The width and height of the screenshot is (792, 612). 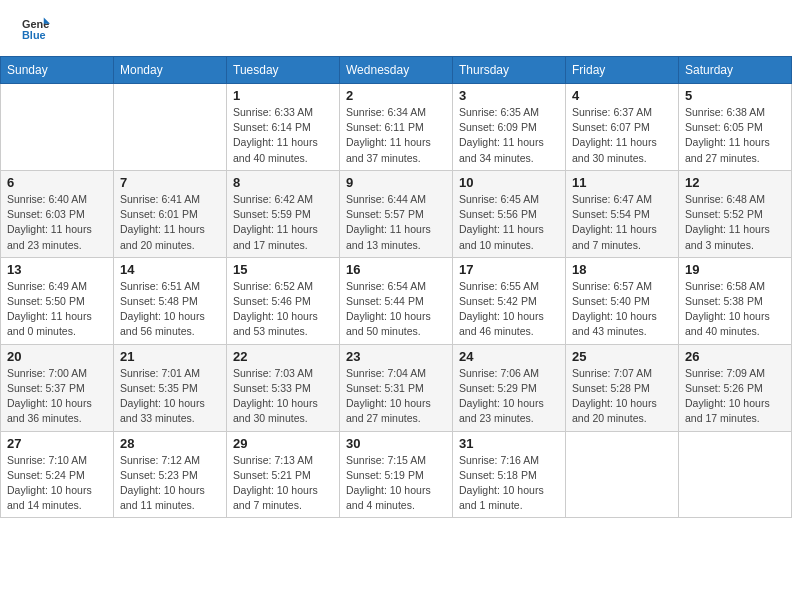 I want to click on header-row: SundayMondayTuesdayWednesdayThursdayFrid…, so click(x=396, y=70).